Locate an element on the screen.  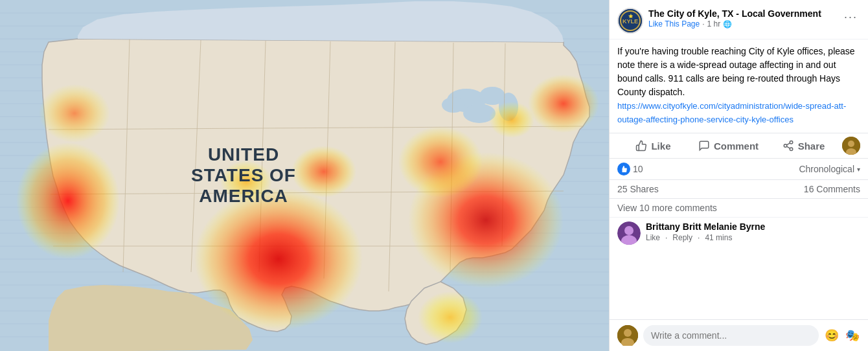
page-name: The City of Kyle, TX - Local Government is located at coordinates (745, 14).